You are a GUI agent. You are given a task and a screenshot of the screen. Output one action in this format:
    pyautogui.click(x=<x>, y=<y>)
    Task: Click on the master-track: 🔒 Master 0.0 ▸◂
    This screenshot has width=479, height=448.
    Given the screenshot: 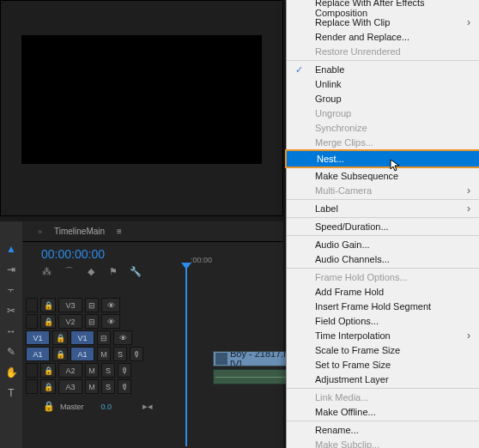 What is the action you would take?
    pyautogui.click(x=155, y=407)
    